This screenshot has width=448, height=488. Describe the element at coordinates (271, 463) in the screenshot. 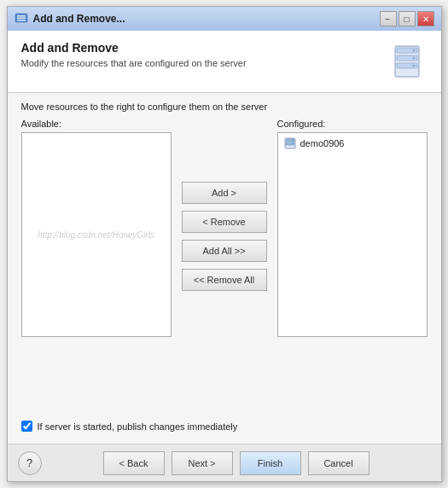

I see `finish-button: Finish` at that location.